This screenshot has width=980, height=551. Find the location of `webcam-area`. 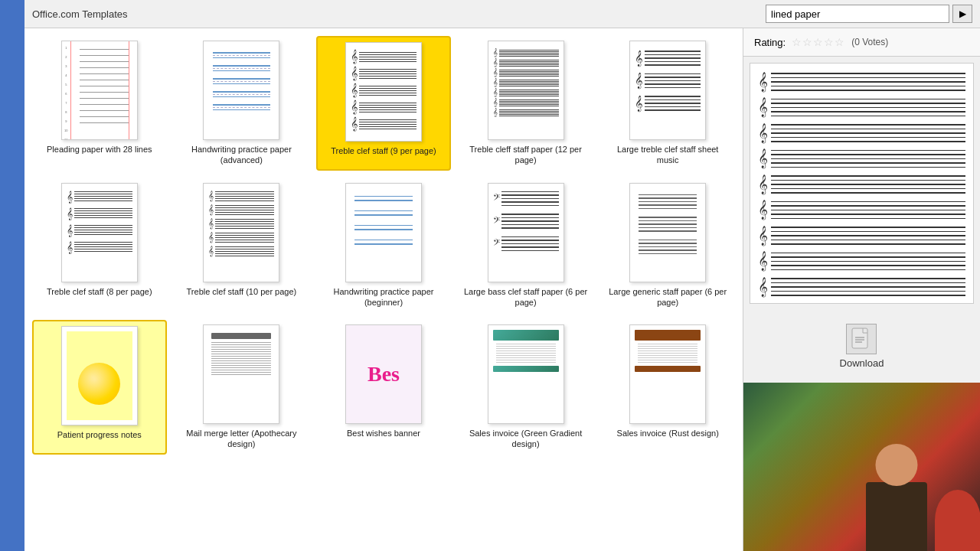

webcam-area is located at coordinates (862, 467).